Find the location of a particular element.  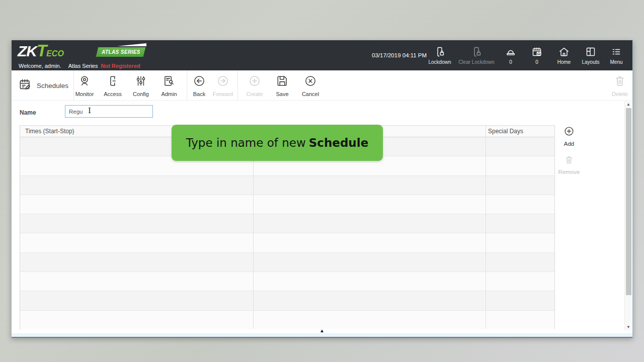

header-button-bar: Lockdown Clear Lockdown is located at coordinates (527, 55).